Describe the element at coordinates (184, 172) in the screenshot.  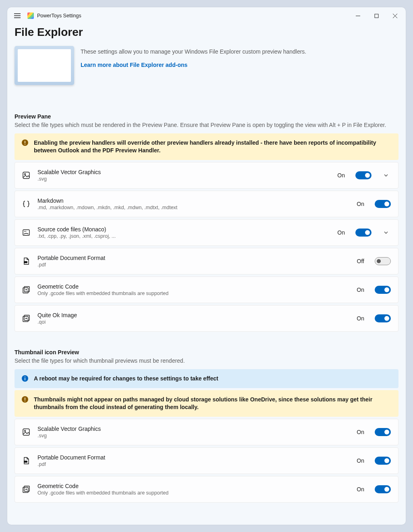
I see `setting-title: Scalable Vector Graphics` at that location.